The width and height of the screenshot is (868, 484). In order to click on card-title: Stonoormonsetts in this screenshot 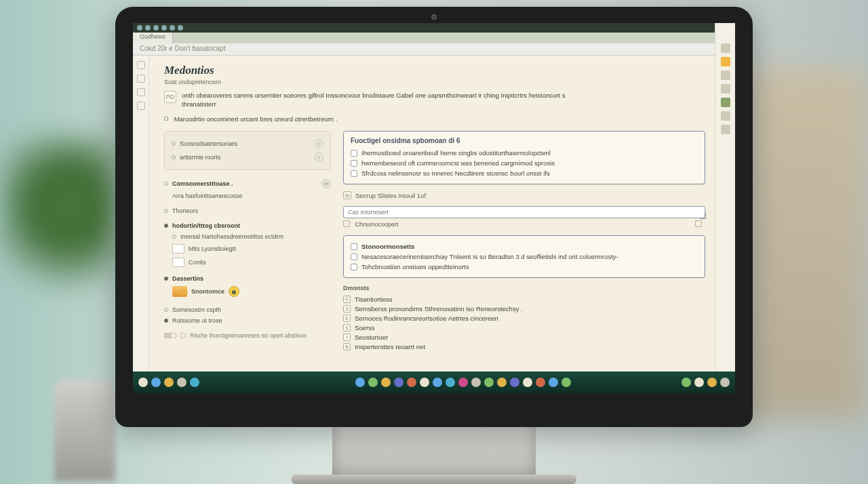, I will do `click(524, 247)`.